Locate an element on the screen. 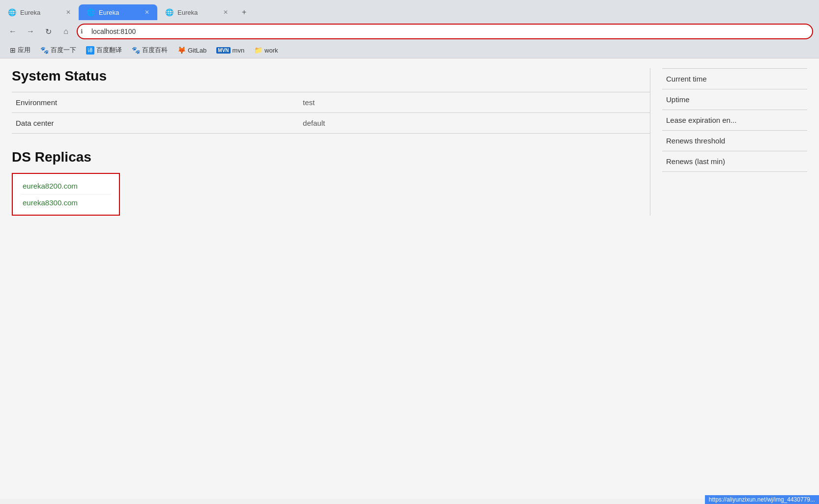 The image size is (819, 504). bookmark-mvn-label: mvn is located at coordinates (239, 50).